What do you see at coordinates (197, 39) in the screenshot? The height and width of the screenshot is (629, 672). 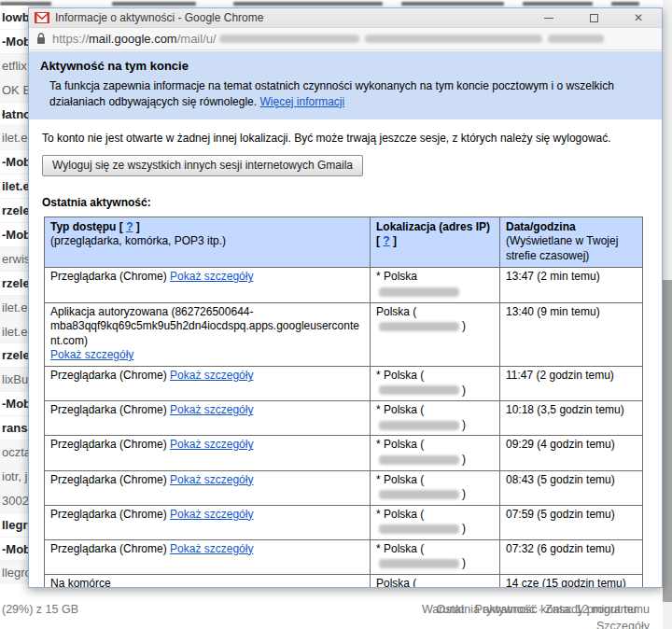 I see `url-path: /mail/u/` at bounding box center [197, 39].